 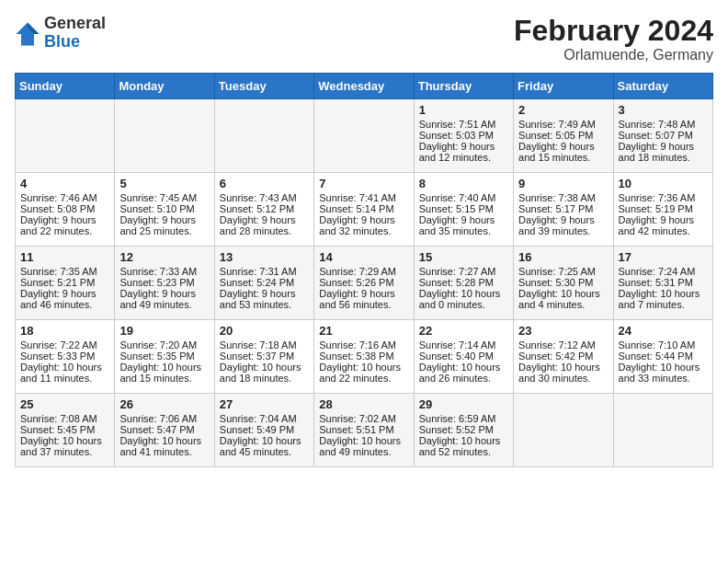 What do you see at coordinates (64, 378) in the screenshot?
I see `cell-content: and 11 minutes.` at bounding box center [64, 378].